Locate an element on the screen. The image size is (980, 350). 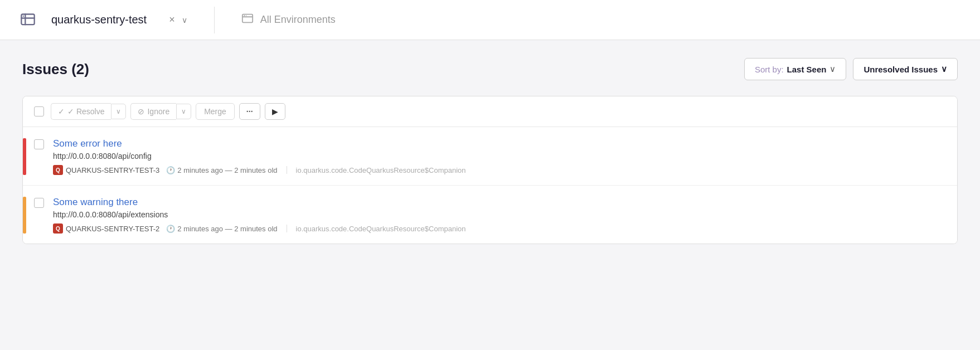
sort-by-button: Sort by: Last Seen ∨ is located at coordinates (795, 69).